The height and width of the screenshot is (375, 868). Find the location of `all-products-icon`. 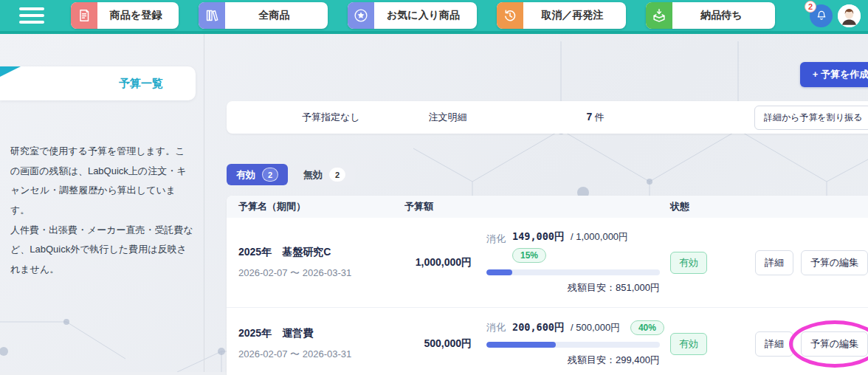

all-products-icon is located at coordinates (212, 16).